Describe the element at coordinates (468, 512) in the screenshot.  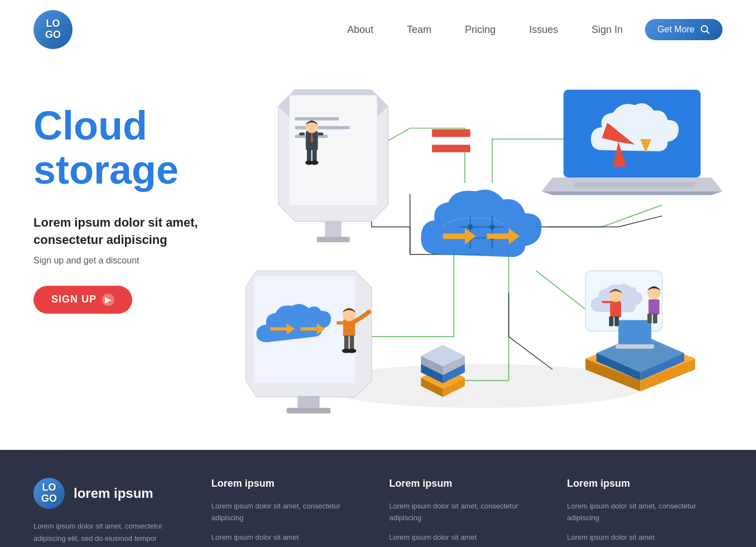
I see `footer-col3-p1: Lorem ipsum dolor sit amet, consectetur …` at that location.